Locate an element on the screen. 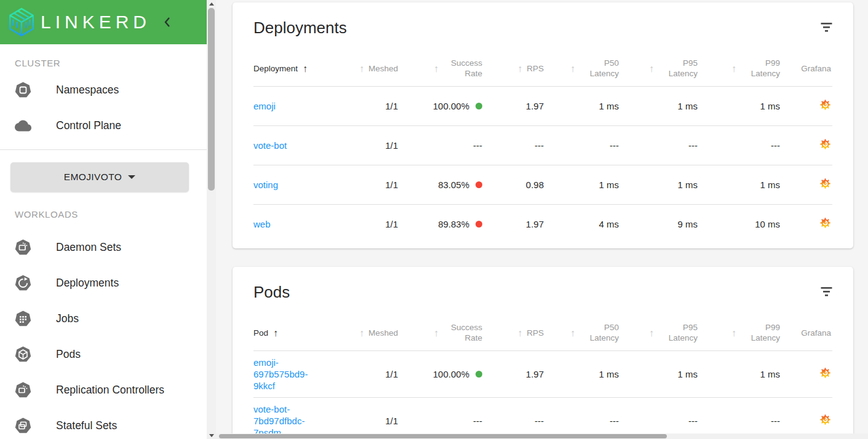 This screenshot has height=439, width=868. sidebar-item-replication-controllers: Replication Controllers is located at coordinates (103, 390).